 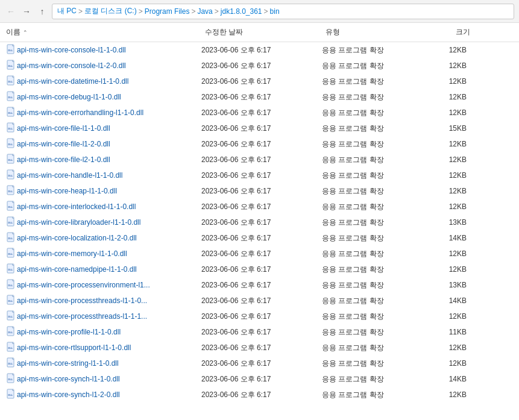 I want to click on file-size: 11KB, so click(x=442, y=332).